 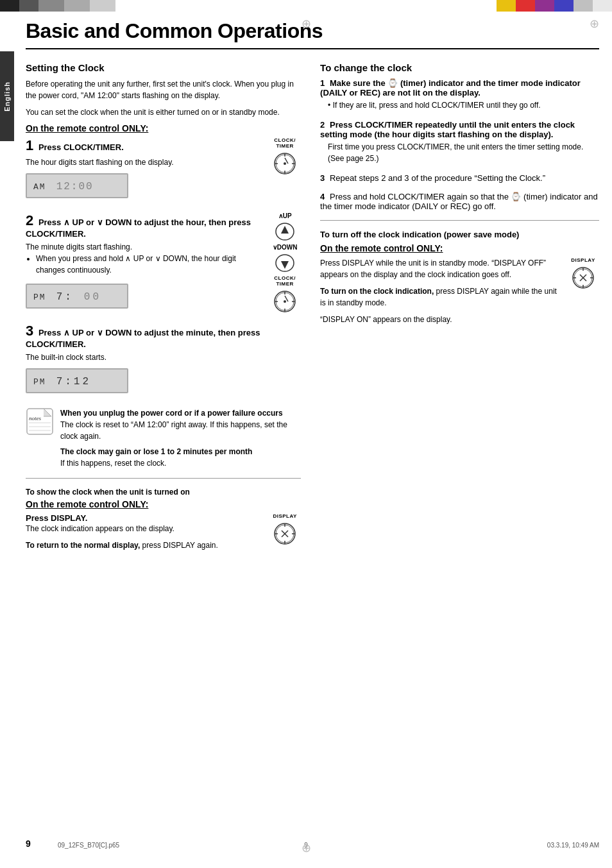 What do you see at coordinates (145, 146) in the screenshot?
I see `step-1-heading: 1 Press CLOCK/TIMER.` at bounding box center [145, 146].